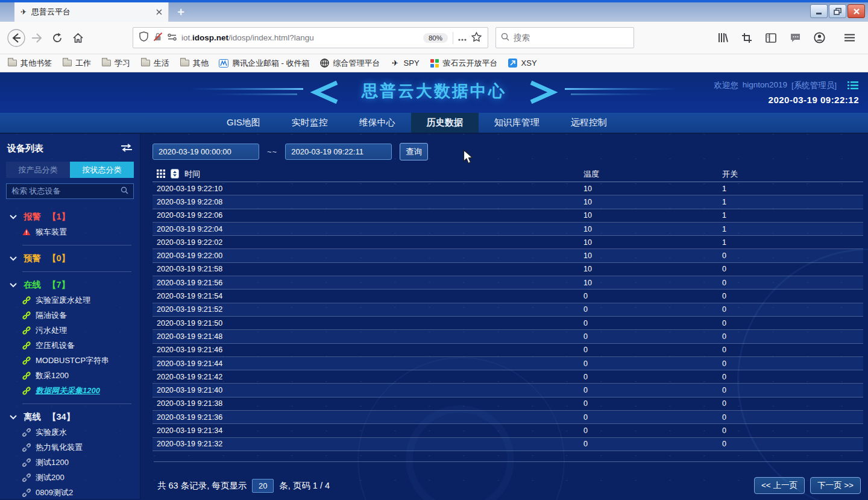 The image size is (868, 500). Describe the element at coordinates (793, 174) in the screenshot. I see `column-header-switch: 开关` at that location.